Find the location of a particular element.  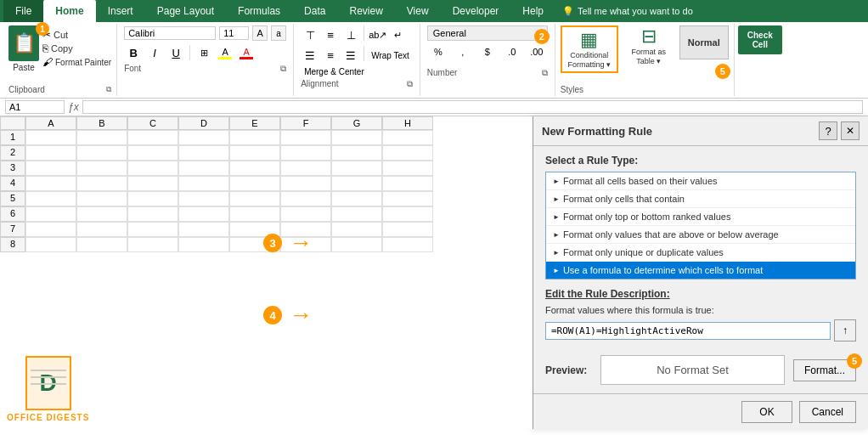

cell-r1c2 is located at coordinates (153, 138).